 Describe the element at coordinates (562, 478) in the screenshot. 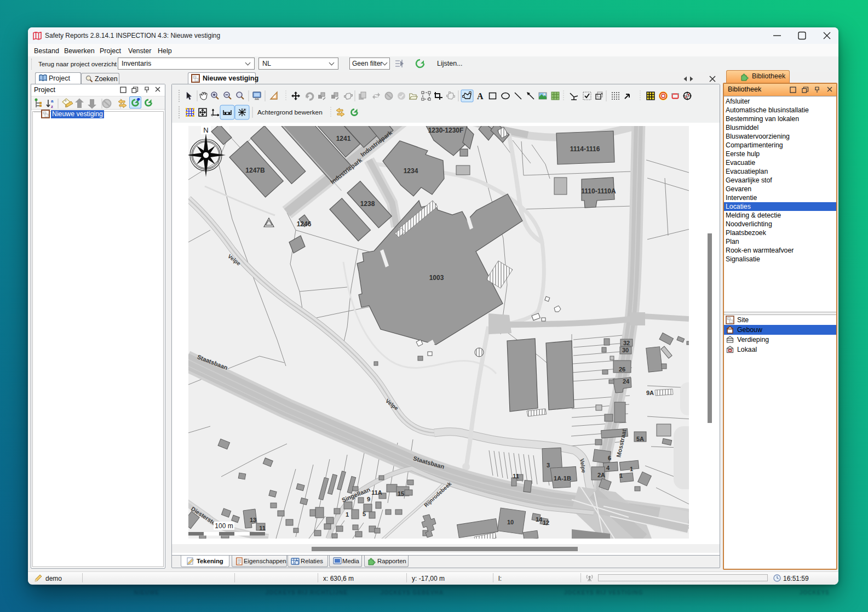

I see `svg-text: 1A-1B` at that location.